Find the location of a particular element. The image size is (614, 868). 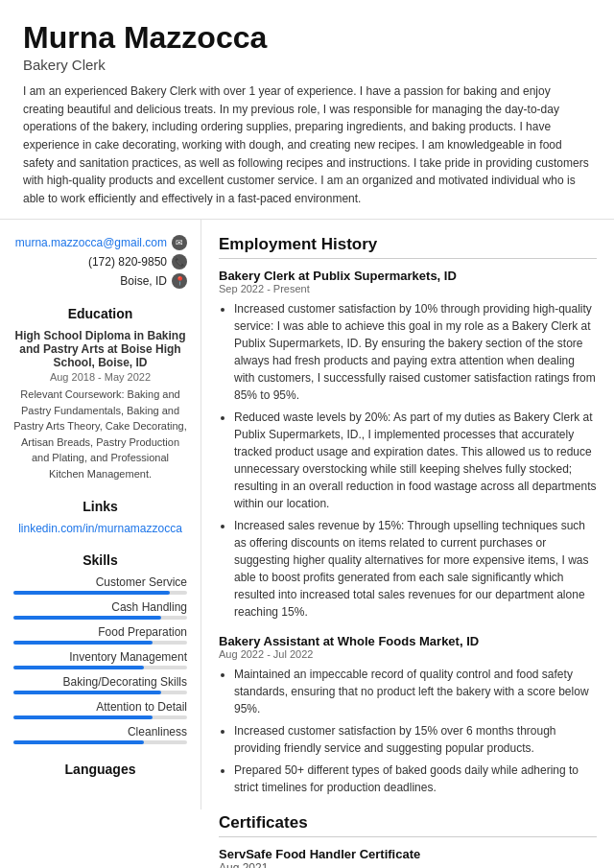

edu-coursework: Relevant Coursework: Baking and Pastry F… is located at coordinates (100, 434).